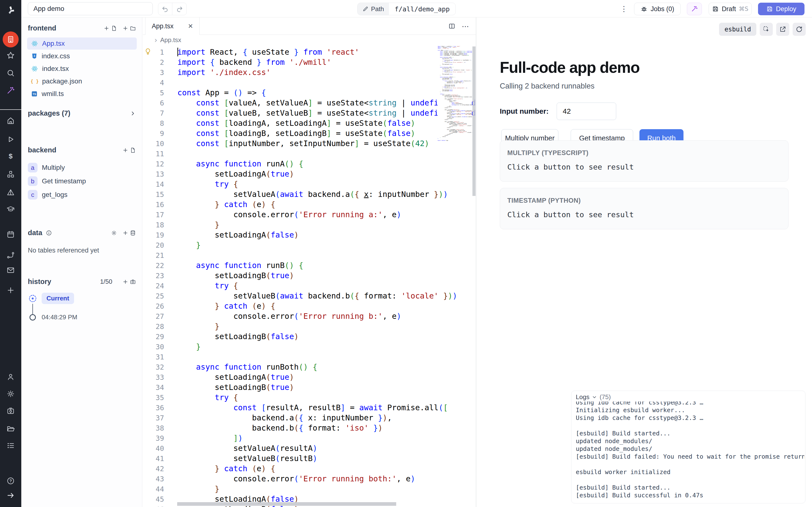 The height and width of the screenshot is (507, 812). I want to click on search-button, so click(11, 73).